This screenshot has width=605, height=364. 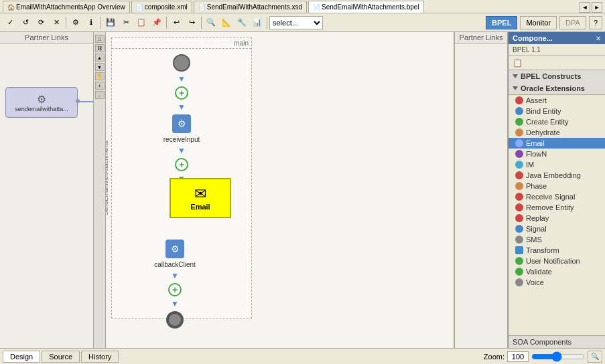 What do you see at coordinates (100, 76) in the screenshot?
I see `mid-pan-btn: ✋` at bounding box center [100, 76].